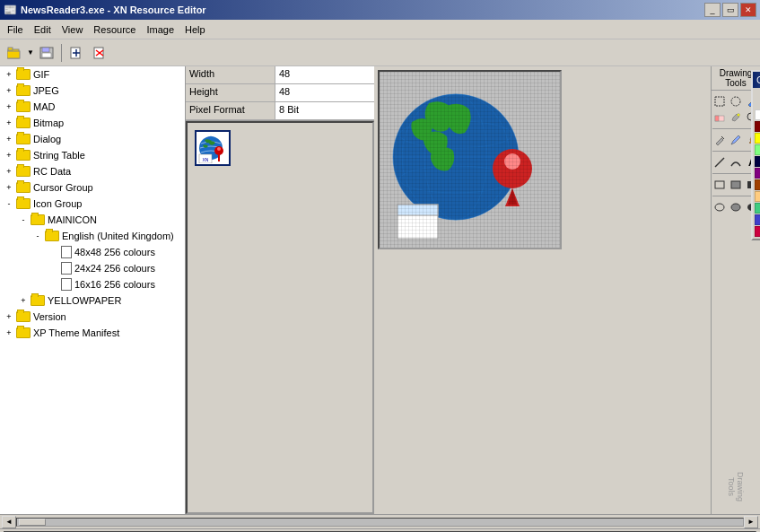 This screenshot has width=760, height=532. I want to click on expand-icon-stringtable: +, so click(9, 155).